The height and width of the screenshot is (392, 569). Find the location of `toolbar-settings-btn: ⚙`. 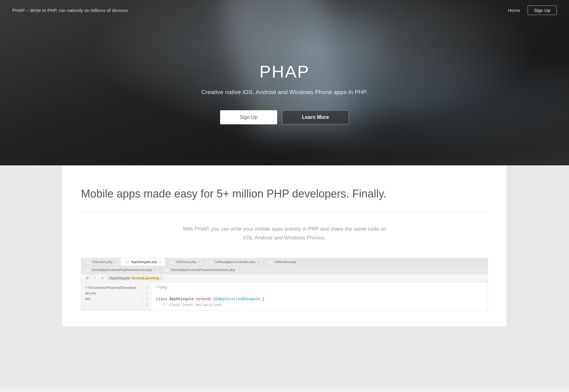

toolbar-settings-btn: ⚙ is located at coordinates (87, 278).